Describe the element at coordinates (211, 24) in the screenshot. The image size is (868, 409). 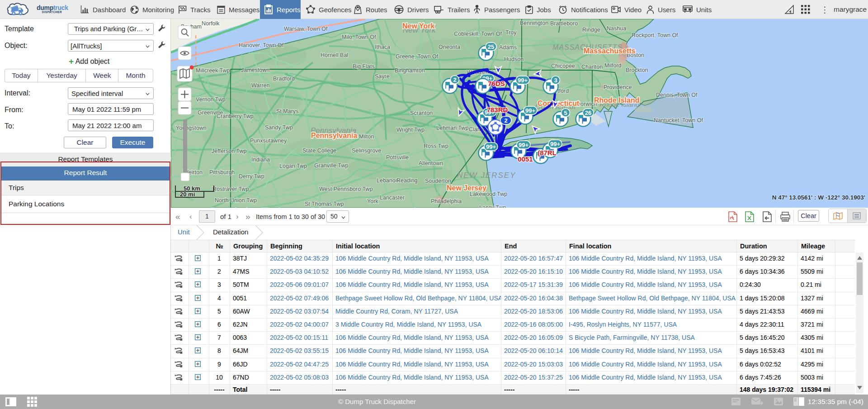
I see `svg-text: Norfolk` at that location.